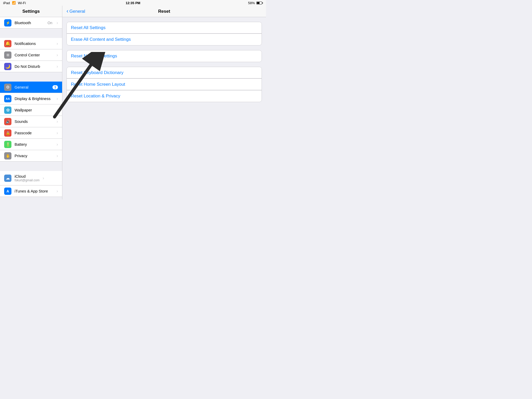  I want to click on icloud-title: iCloud, so click(27, 176).